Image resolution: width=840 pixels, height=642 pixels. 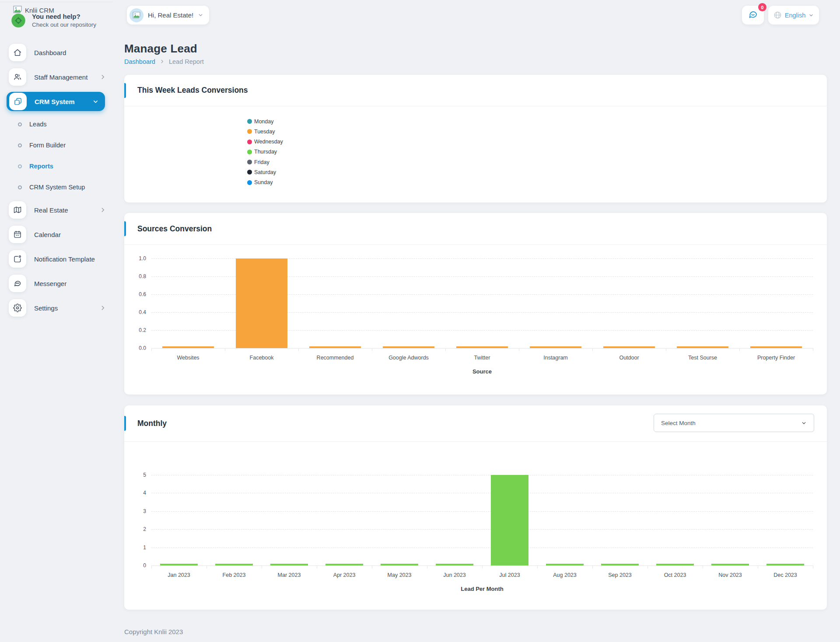 What do you see at coordinates (730, 565) in the screenshot?
I see `bar-nov-2023` at bounding box center [730, 565].